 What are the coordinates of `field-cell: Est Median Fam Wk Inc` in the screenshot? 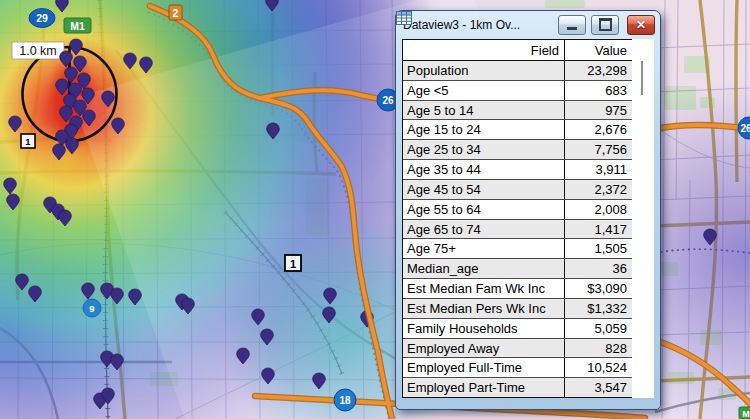 It's located at (484, 288).